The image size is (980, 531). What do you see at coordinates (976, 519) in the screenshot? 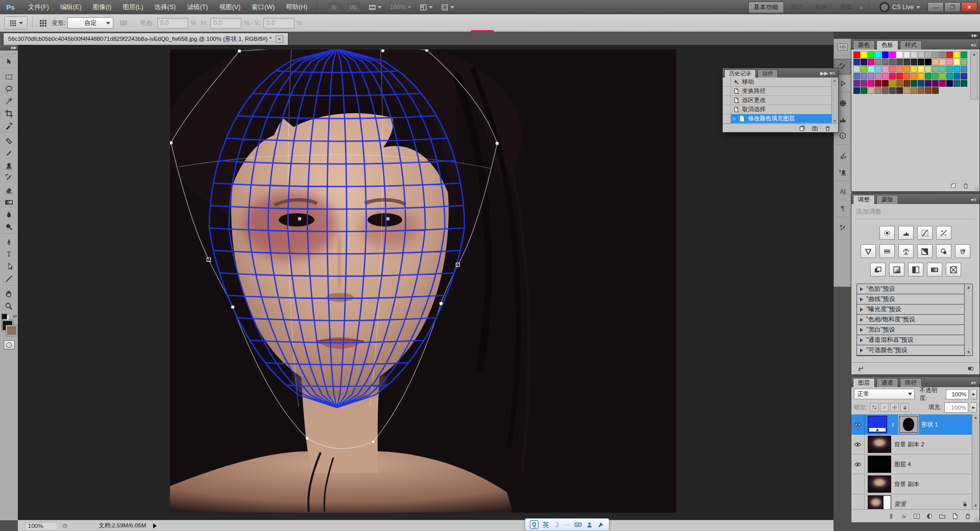
I see `resize-grip` at bounding box center [976, 519].